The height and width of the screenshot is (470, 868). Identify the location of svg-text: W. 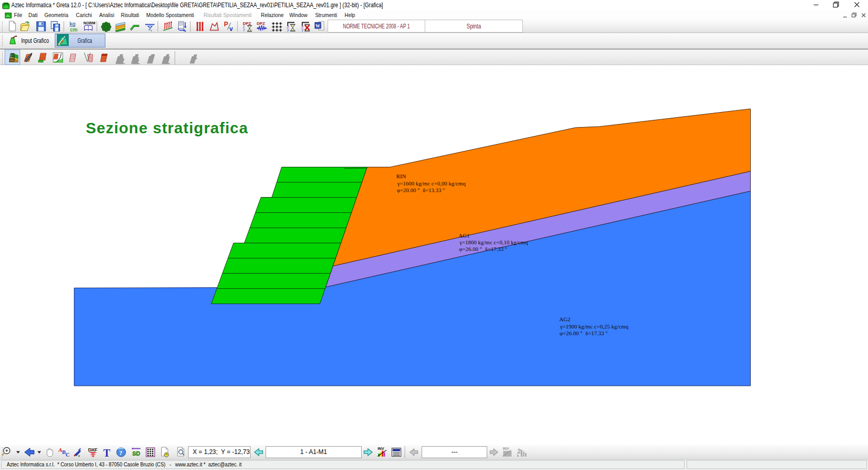
(318, 26).